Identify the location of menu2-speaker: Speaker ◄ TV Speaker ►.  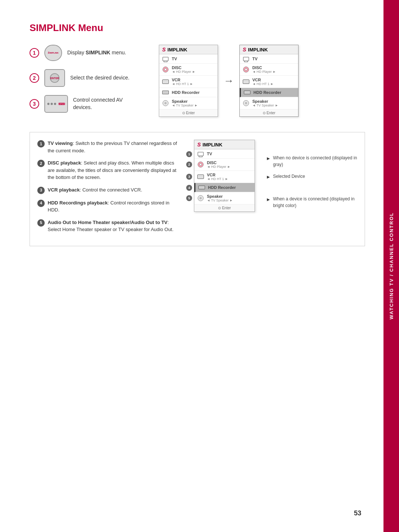
(269, 104).